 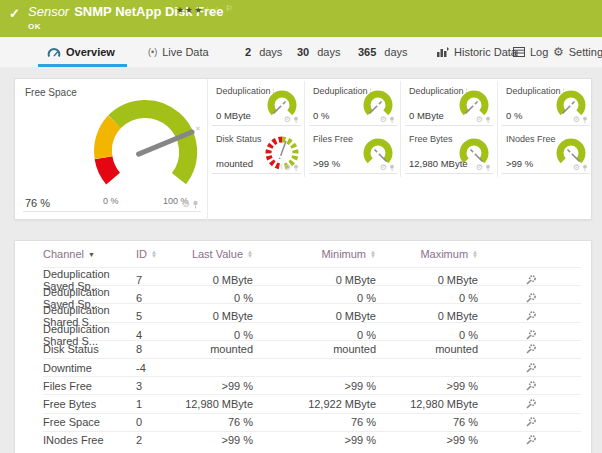 I want to click on flag-icon: ⚐, so click(x=230, y=8).